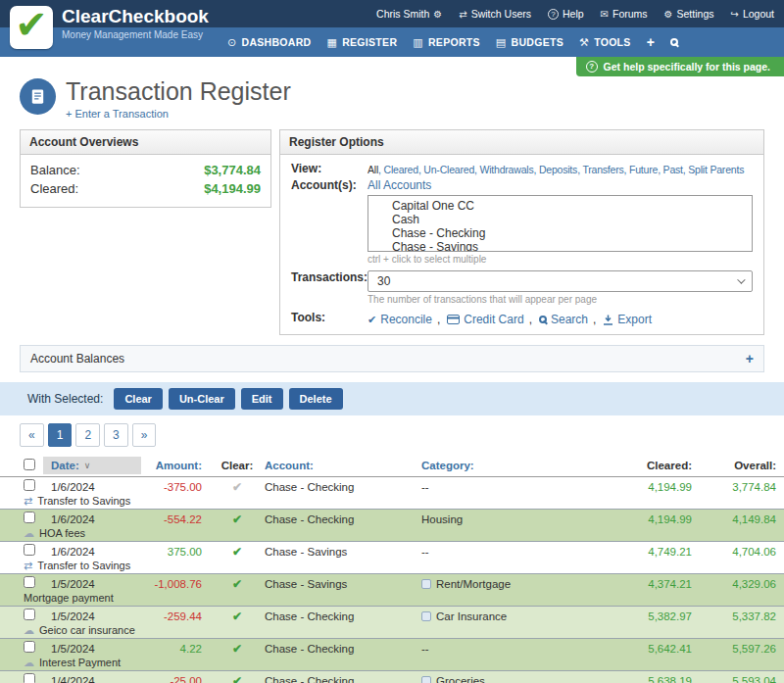 Image resolution: width=784 pixels, height=683 pixels. Describe the element at coordinates (232, 43) in the screenshot. I see `dashboard-icon: ⊙` at that location.